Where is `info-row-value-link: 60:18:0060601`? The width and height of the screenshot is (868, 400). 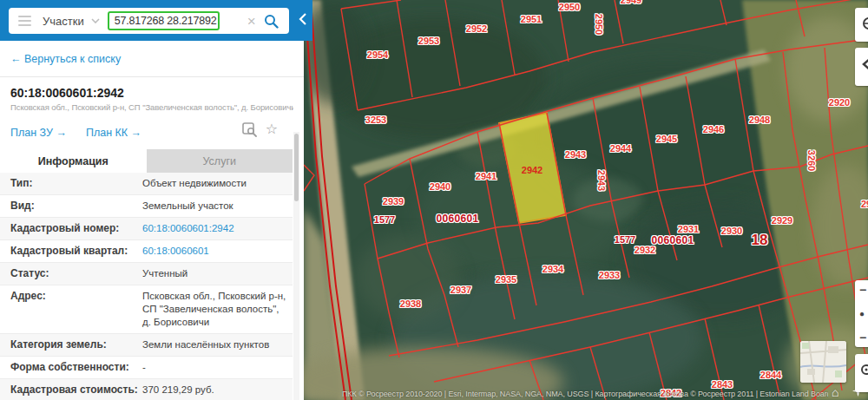 info-row-value-link: 60:18:0060601 is located at coordinates (215, 252).